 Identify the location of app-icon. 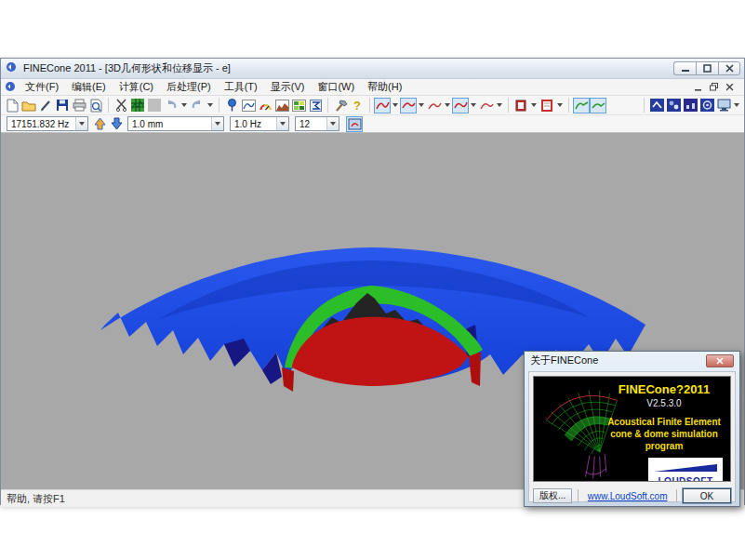
(11, 69).